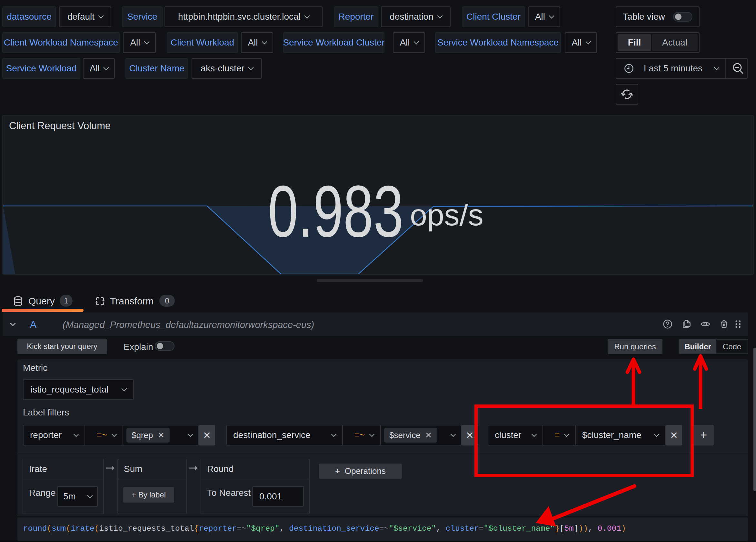 The height and width of the screenshot is (542, 756). I want to click on svg-text: ops/s, so click(447, 215).